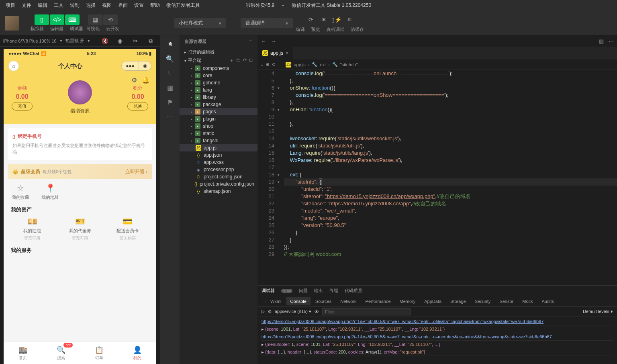 The width and height of the screenshot is (617, 364). What do you see at coordinates (80, 229) in the screenshot?
I see `coupon-item: 🎫我的代金券暂无可用` at bounding box center [80, 229].